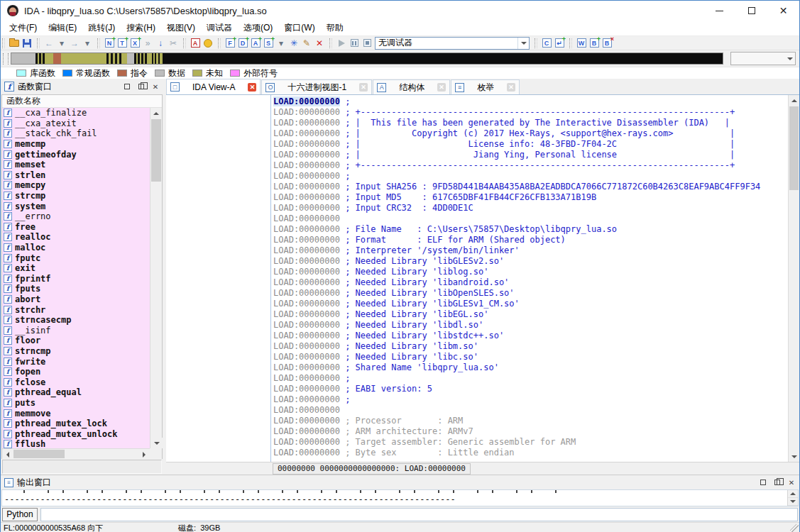 Image resolution: width=800 pixels, height=532 pixels. What do you see at coordinates (160, 43) in the screenshot?
I see `jump-to-address-icon: ↓` at bounding box center [160, 43].